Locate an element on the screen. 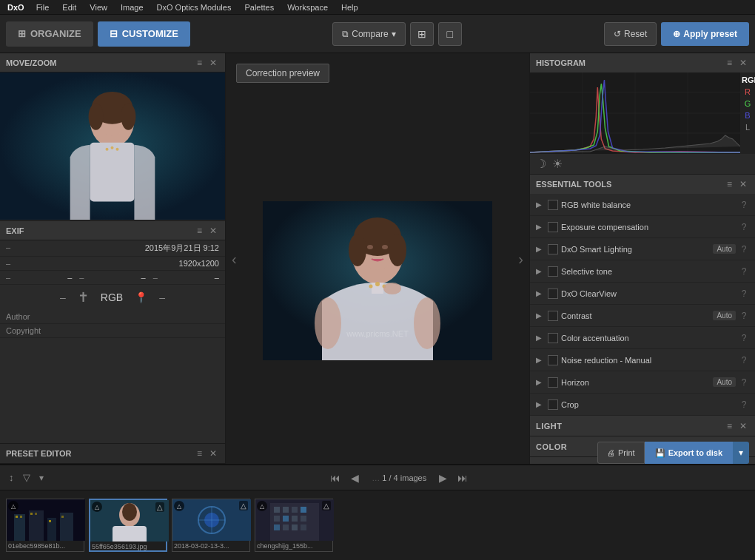 This screenshot has height=560, width=755. tool-checkbox-rgb-white-balance is located at coordinates (553, 205).